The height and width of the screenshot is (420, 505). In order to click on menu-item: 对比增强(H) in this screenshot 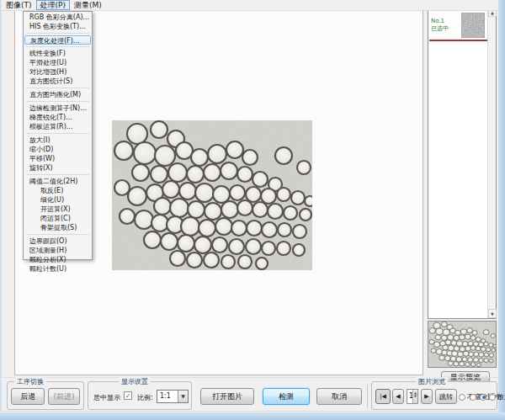, I will do `click(57, 72)`.